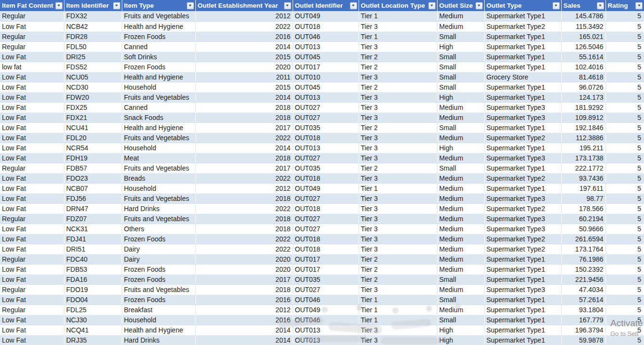  What do you see at coordinates (93, 340) in the screenshot?
I see `cell: DRJ35` at bounding box center [93, 340].